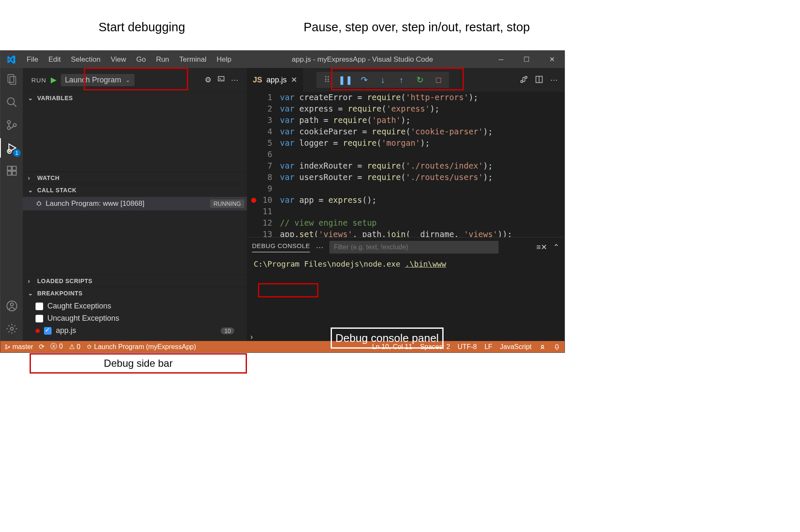 This screenshot has height=532, width=800. I want to click on minimize-button: ─, so click(501, 59).